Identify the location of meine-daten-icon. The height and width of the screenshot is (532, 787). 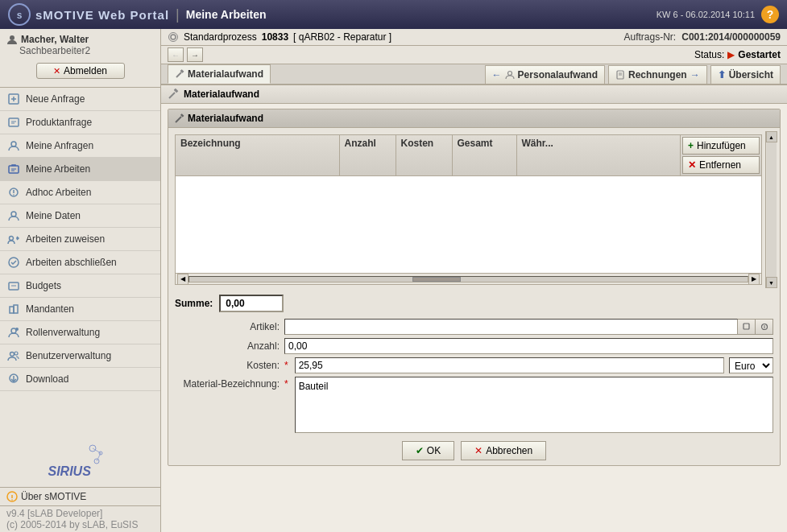
(14, 216).